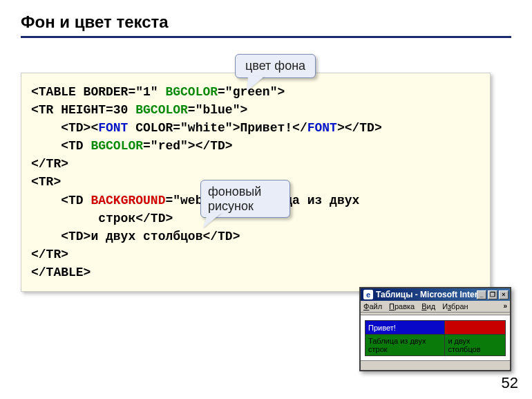  I want to click on callout-bgcolor: цвет фона, so click(275, 66).